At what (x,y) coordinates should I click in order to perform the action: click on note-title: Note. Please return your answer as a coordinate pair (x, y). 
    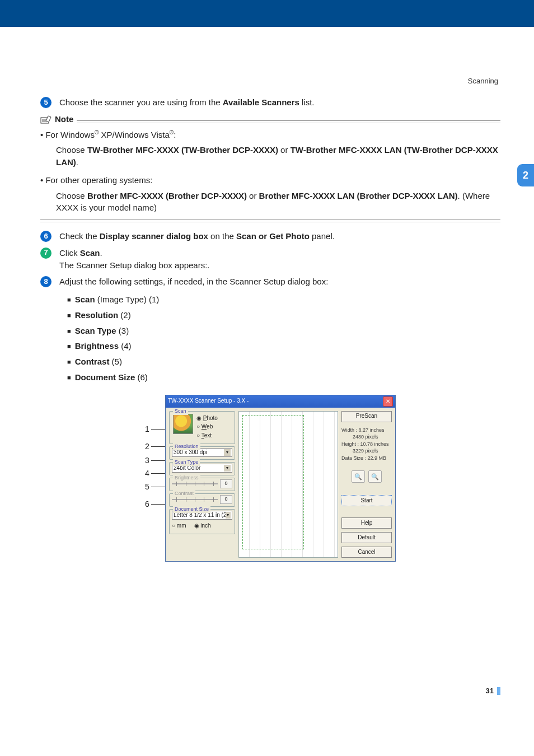
    Looking at the image, I should click on (64, 119).